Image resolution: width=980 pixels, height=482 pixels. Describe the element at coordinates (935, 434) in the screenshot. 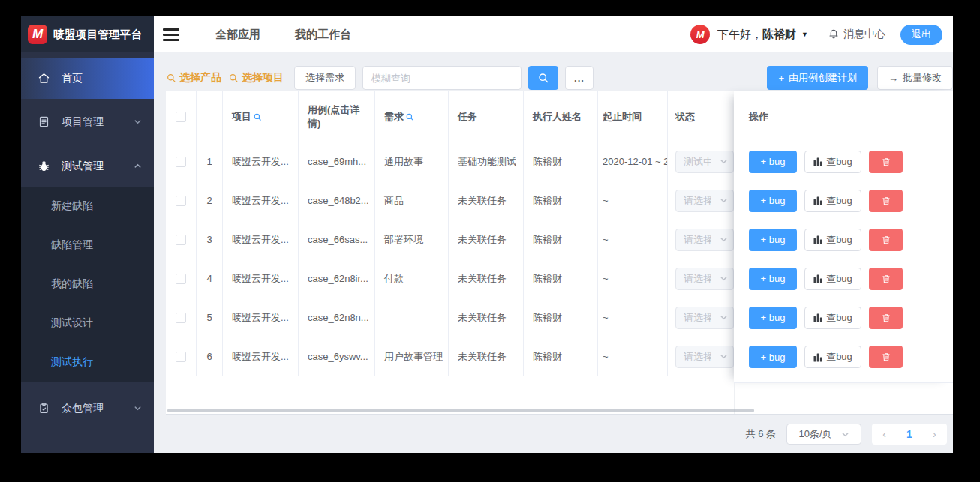

I see `next-page-button: ›` at that location.